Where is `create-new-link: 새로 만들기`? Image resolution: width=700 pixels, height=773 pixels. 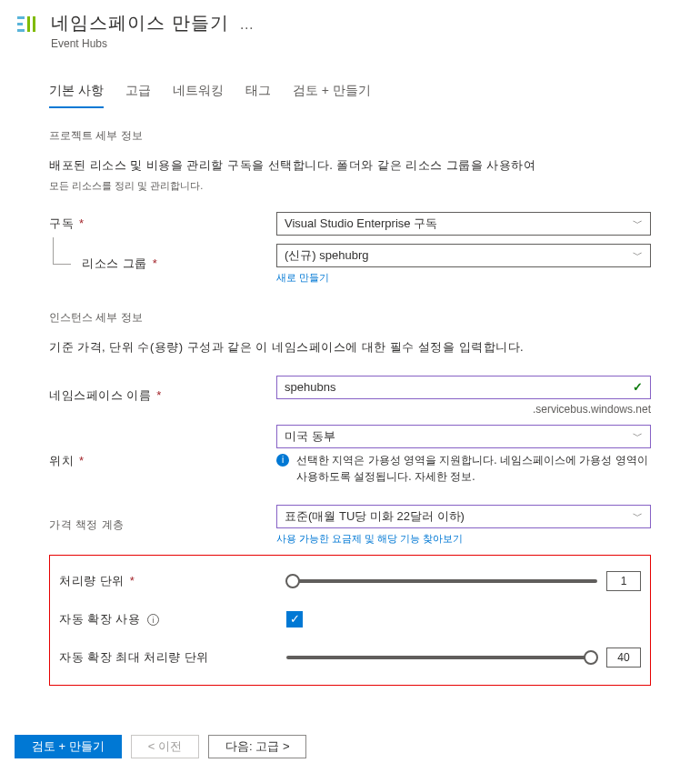 create-new-link: 새로 만들기 is located at coordinates (464, 278).